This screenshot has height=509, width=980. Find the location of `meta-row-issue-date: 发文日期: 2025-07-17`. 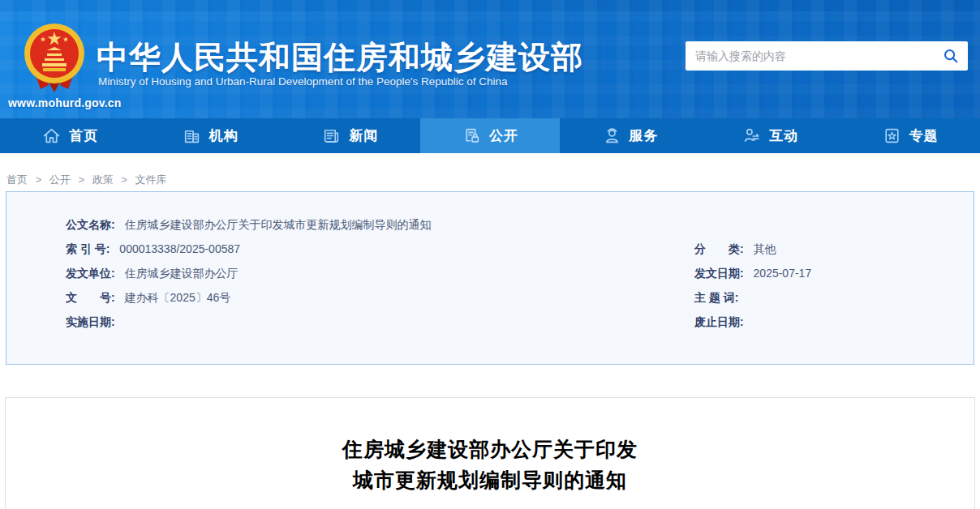

meta-row-issue-date: 发文日期: 2025-07-17 is located at coordinates (834, 273).